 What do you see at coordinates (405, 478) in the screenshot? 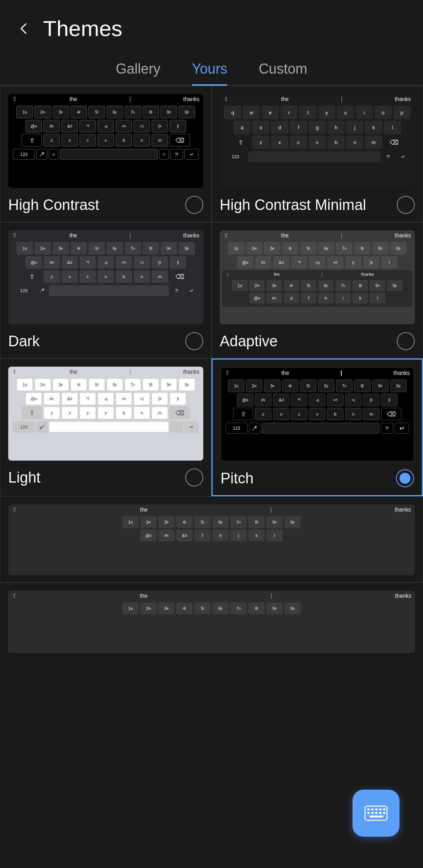
I see `radio-pitch` at bounding box center [405, 478].